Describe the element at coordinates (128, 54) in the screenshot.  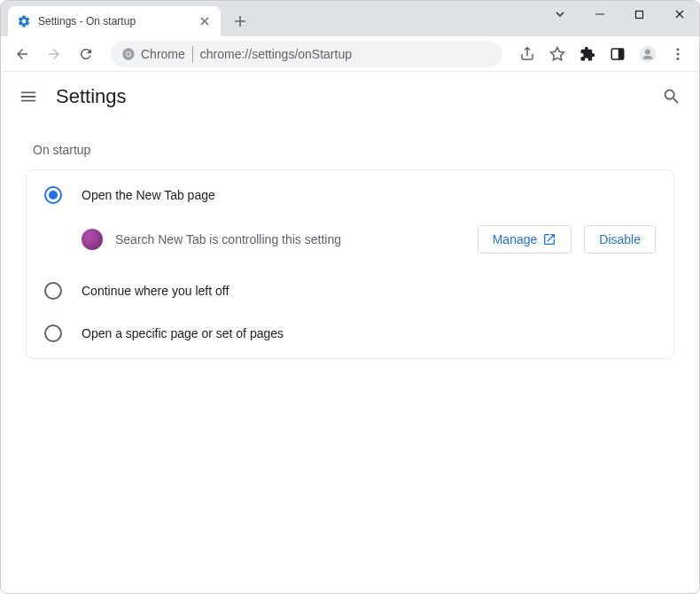
I see `chrome-logo-icon` at that location.